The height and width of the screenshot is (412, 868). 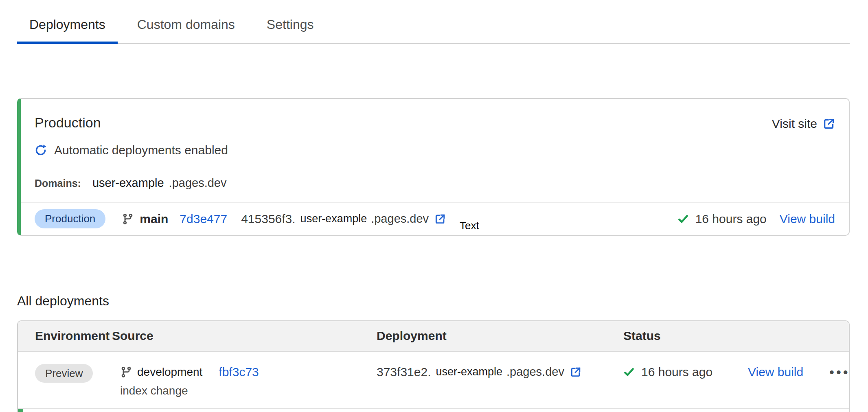 What do you see at coordinates (20, 410) in the screenshot?
I see `production-row-green-edge` at bounding box center [20, 410].